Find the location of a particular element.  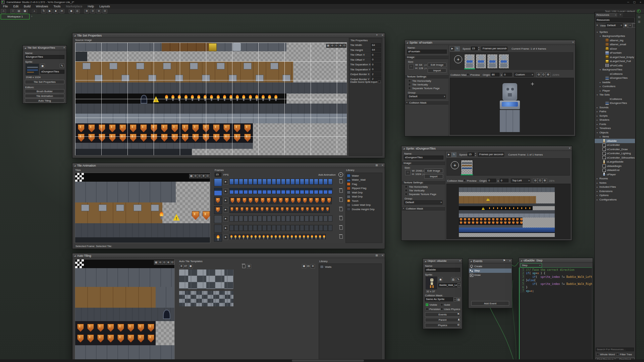

close-tab-icon: × is located at coordinates (616, 15).